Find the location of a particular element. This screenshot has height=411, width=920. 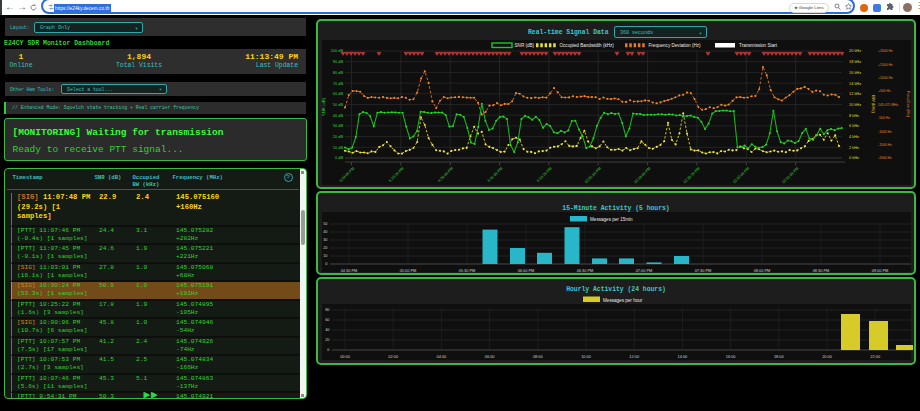

svg-text: 18 kHz is located at coordinates (855, 62).